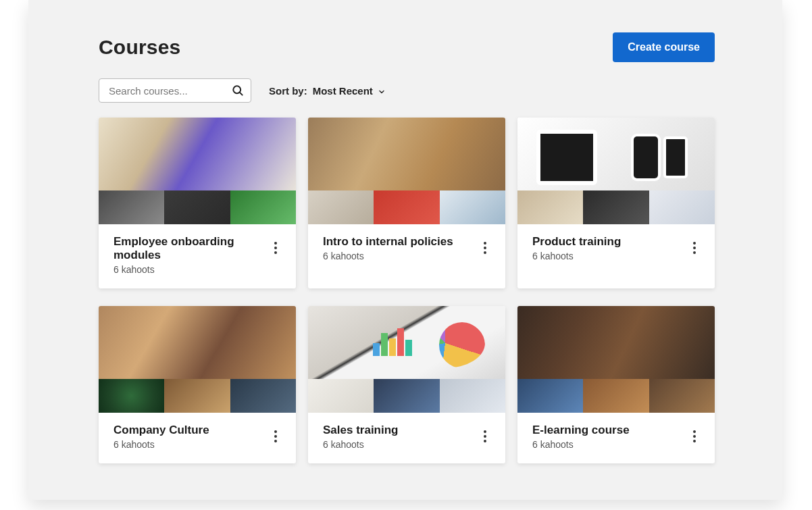  Describe the element at coordinates (361, 430) in the screenshot. I see `course-title: Sales training` at that location.